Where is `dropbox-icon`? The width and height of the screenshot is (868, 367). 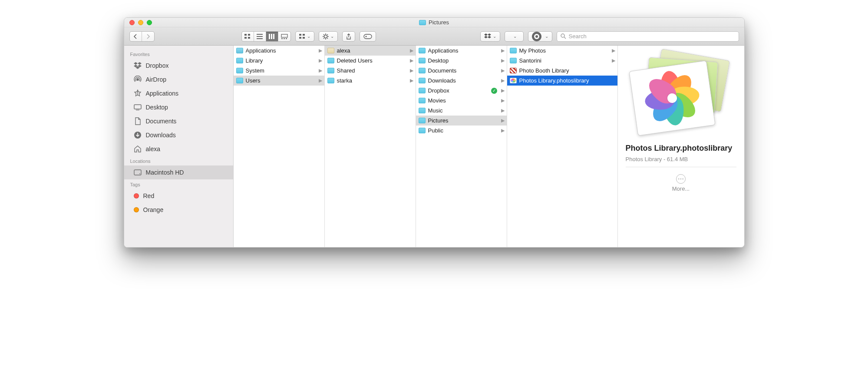
dropbox-icon is located at coordinates (488, 36).